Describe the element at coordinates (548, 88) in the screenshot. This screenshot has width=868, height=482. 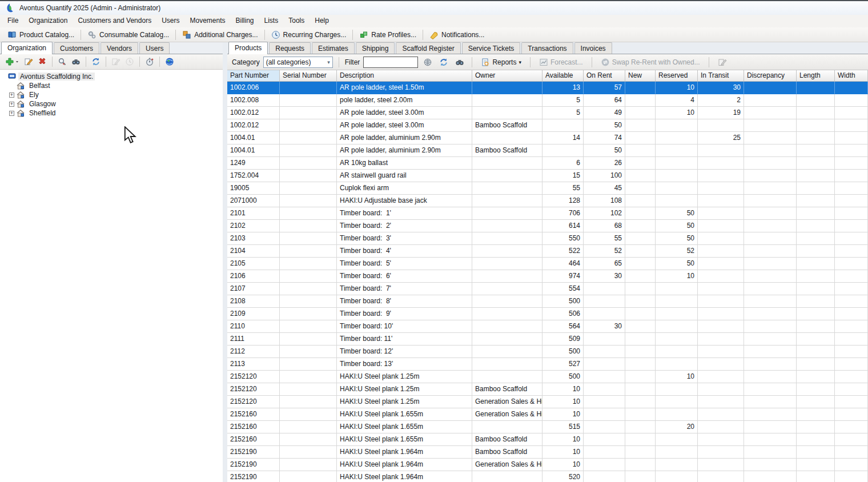
I see `table-row: 1002.006AR pole ladder, steel 1.50m13571…` at that location.